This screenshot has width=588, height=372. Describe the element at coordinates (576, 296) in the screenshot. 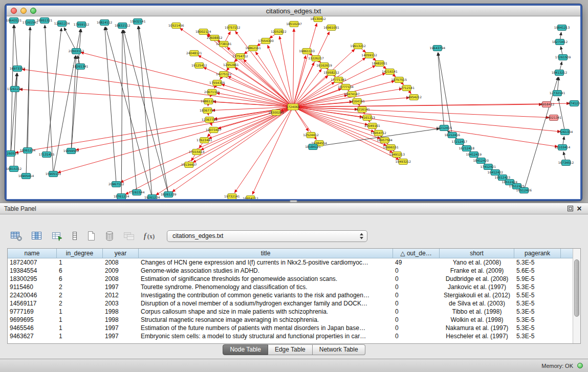

I see `table-scrollbar` at that location.